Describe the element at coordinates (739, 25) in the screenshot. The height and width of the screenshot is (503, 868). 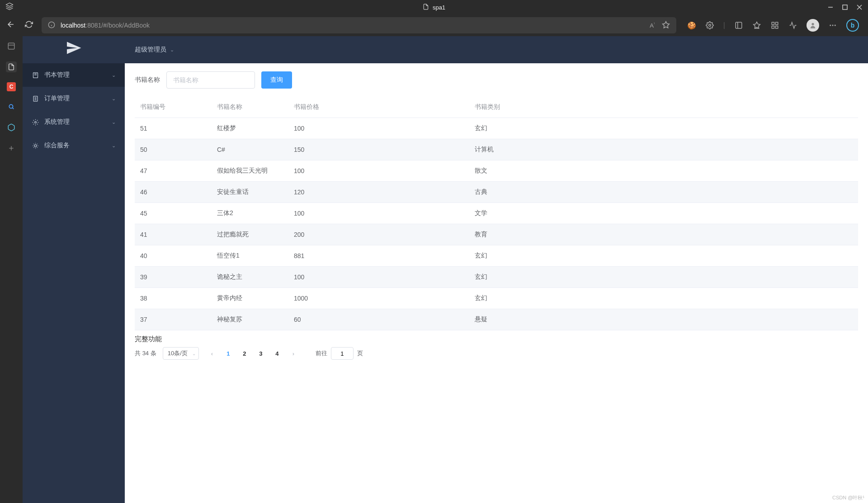
I see `sidebar-toggle-icon` at that location.